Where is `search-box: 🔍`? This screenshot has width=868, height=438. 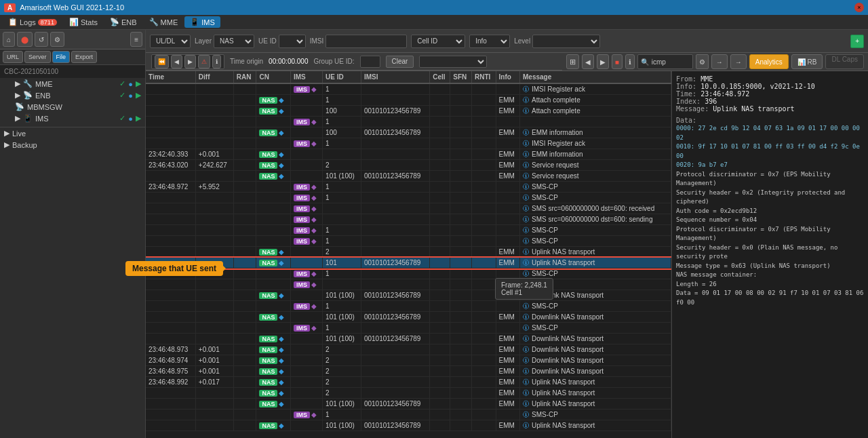 search-box: 🔍 is located at coordinates (665, 62).